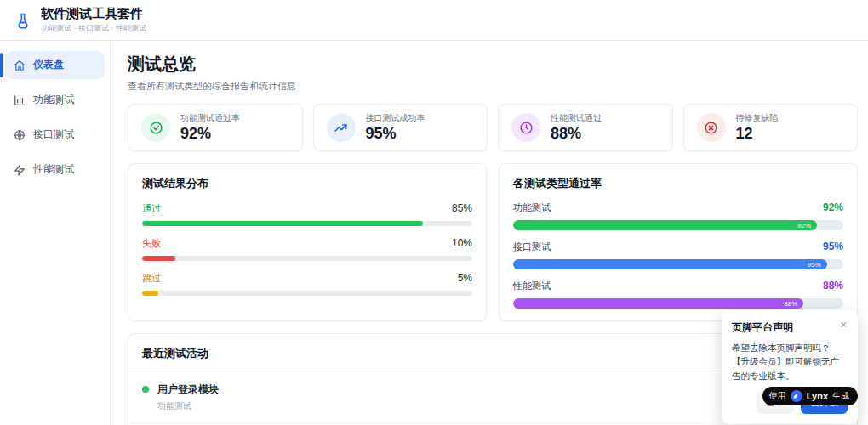  I want to click on sidebar-item: 功能测试, so click(54, 100).